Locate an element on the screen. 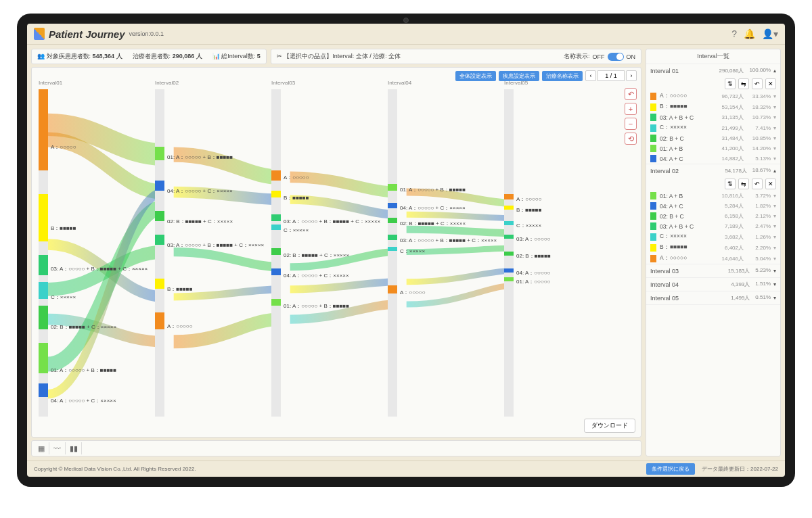 This screenshot has width=812, height=518. stat1-label: 対象疾患患者数: is located at coordinates (69, 56).